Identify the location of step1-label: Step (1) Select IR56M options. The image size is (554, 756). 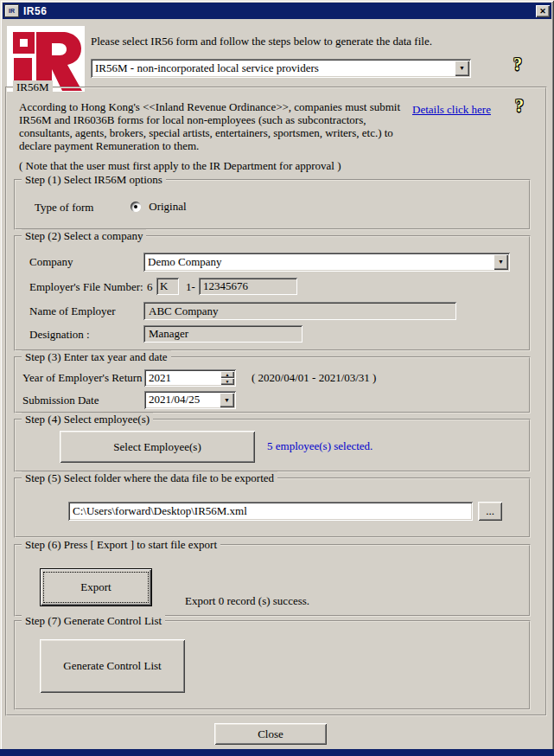
(93, 180).